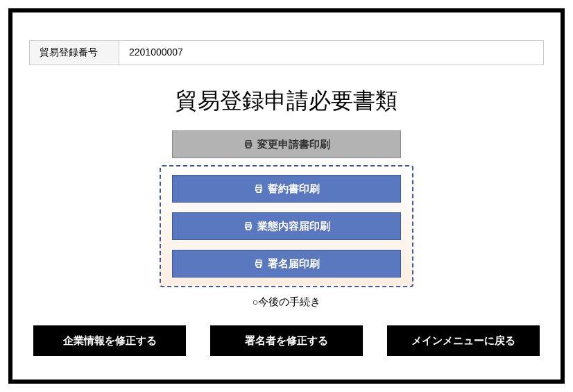  I want to click on button-label: 変更申請書印刷, so click(294, 144).